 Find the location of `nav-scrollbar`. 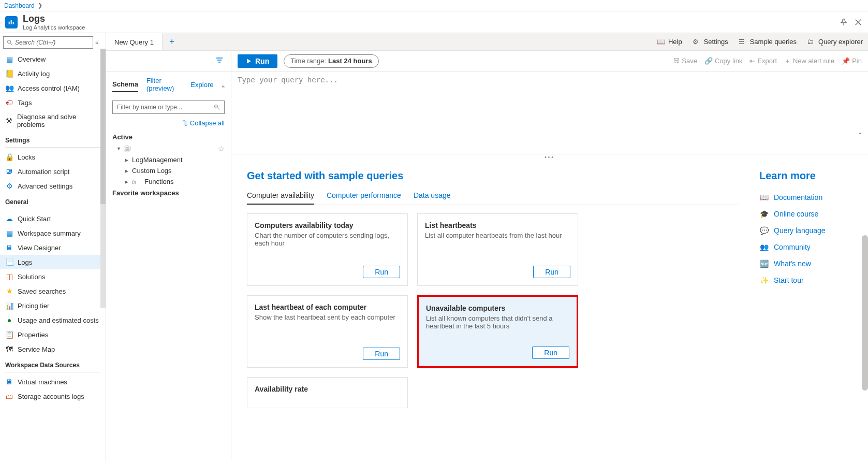

nav-scrollbar is located at coordinates (103, 178).